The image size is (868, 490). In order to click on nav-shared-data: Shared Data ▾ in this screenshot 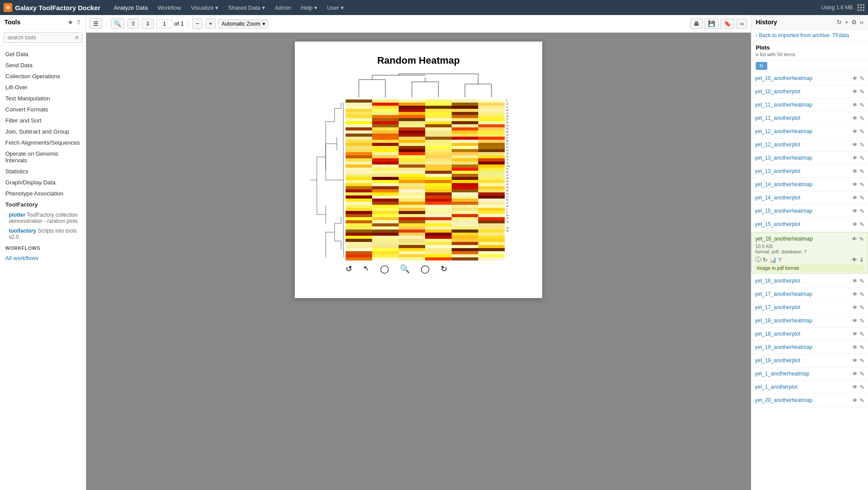, I will do `click(247, 8)`.